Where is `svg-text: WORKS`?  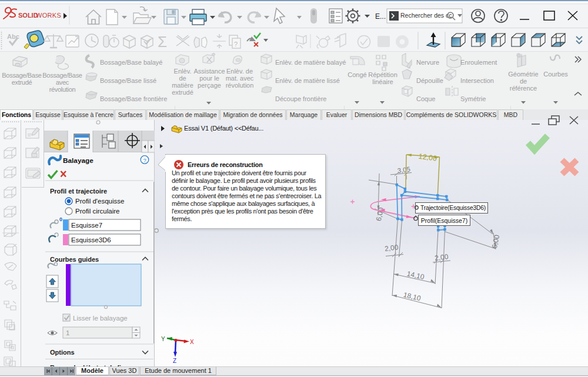
svg-text: WORKS is located at coordinates (48, 15).